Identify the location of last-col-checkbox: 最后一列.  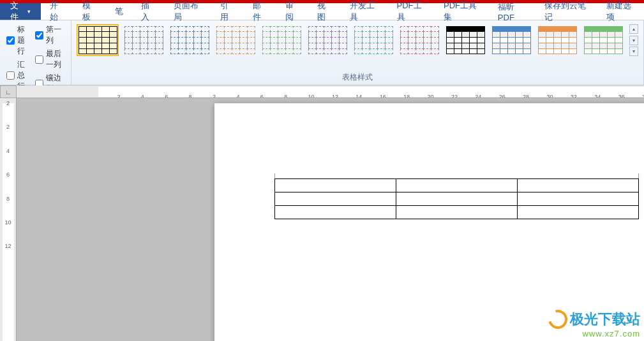
(50, 59).